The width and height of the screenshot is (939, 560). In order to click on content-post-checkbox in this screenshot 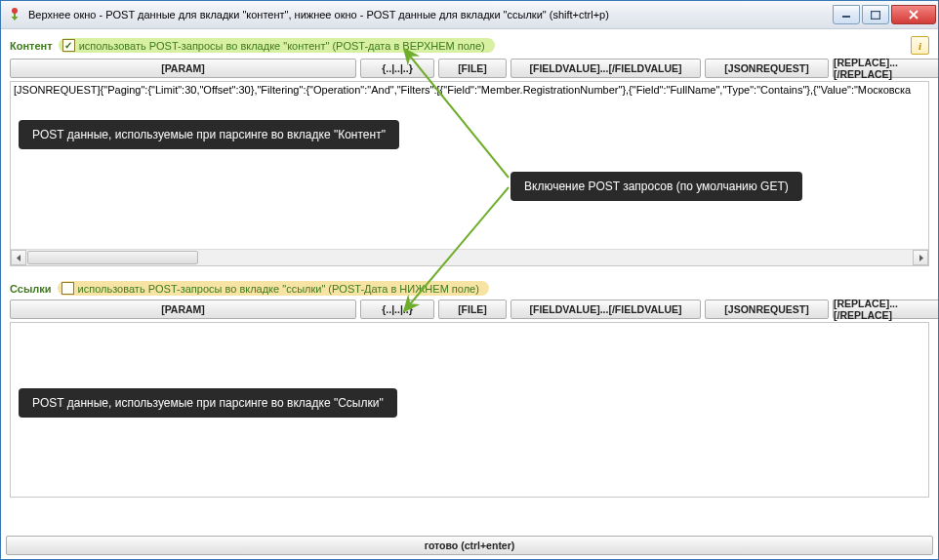, I will do `click(68, 45)`.